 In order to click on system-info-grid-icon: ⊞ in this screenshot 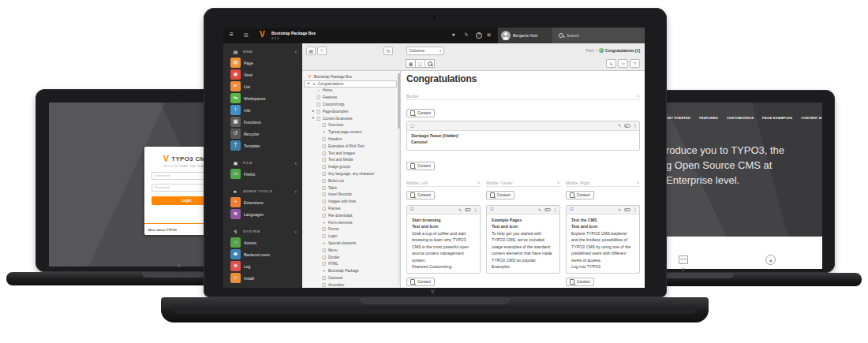, I will do `click(489, 35)`.